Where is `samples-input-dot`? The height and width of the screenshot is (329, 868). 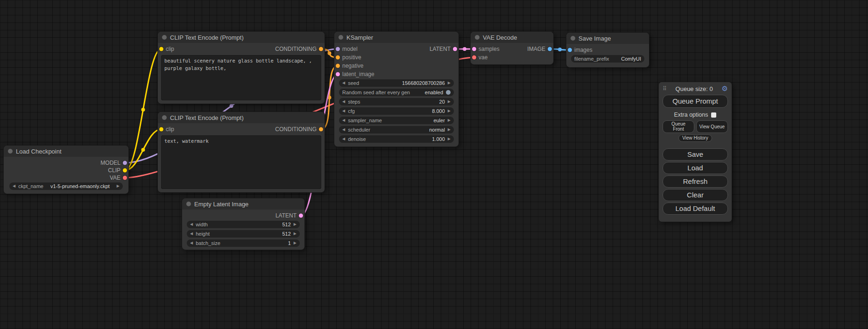
samples-input-dot is located at coordinates (474, 49).